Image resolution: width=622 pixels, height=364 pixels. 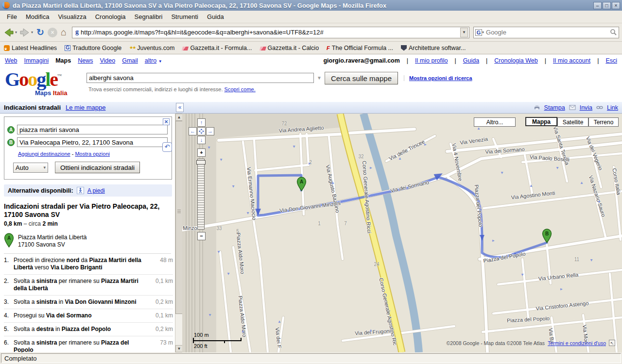 What do you see at coordinates (201, 152) in the screenshot?
I see `zoom-in-button: +` at bounding box center [201, 152].